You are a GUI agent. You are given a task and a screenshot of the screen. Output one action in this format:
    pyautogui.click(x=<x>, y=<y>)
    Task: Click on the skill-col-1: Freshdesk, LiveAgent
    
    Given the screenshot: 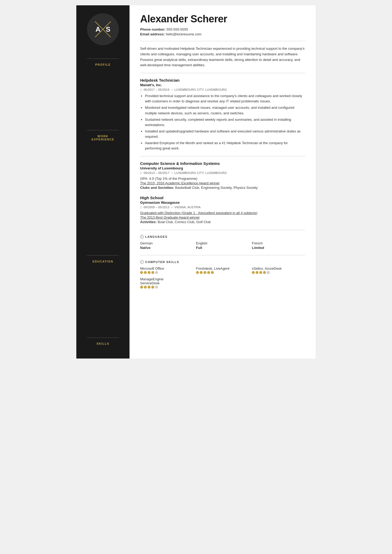 What is the action you would take?
    pyautogui.click(x=223, y=271)
    